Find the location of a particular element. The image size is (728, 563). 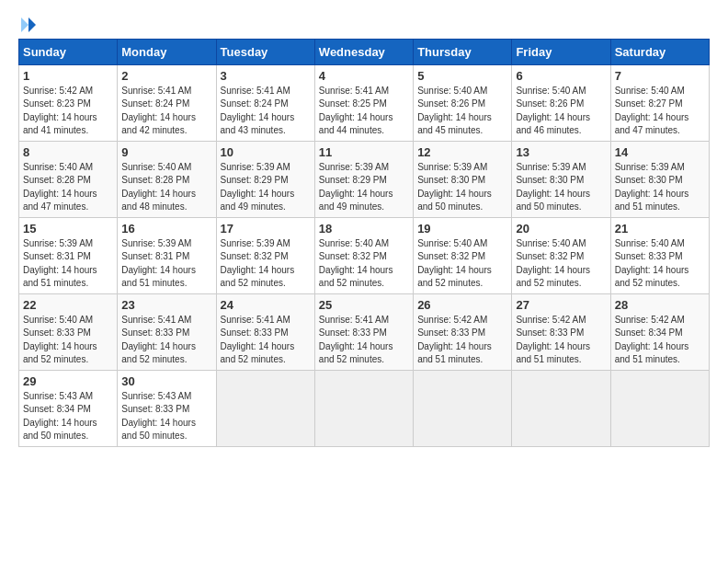

day-number: 5 is located at coordinates (462, 75).